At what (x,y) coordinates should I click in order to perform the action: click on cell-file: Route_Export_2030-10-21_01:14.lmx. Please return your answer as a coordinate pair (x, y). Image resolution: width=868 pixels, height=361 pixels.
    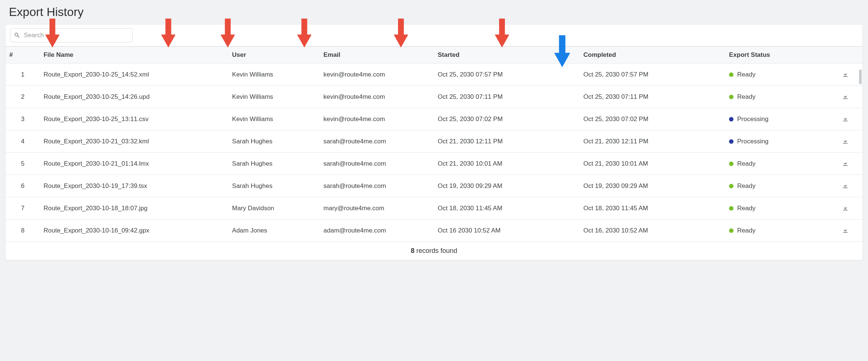
    Looking at the image, I should click on (134, 164).